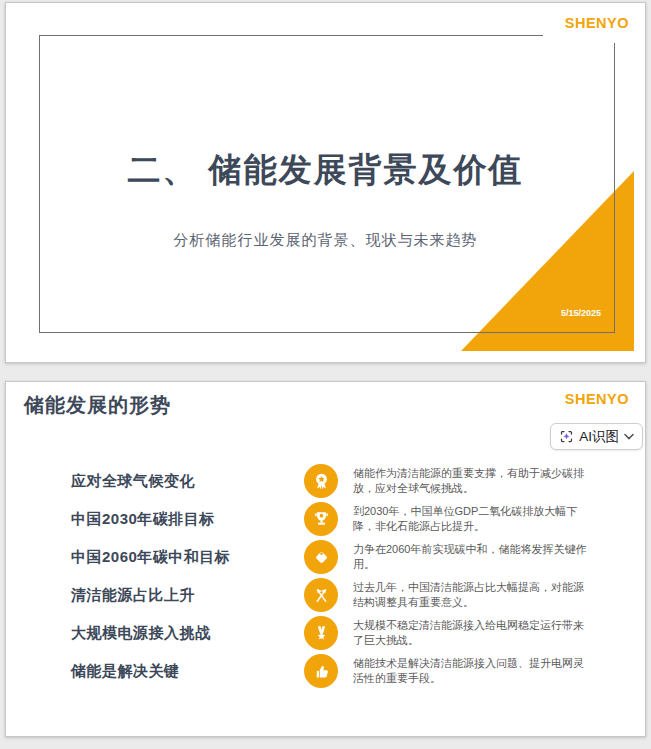  What do you see at coordinates (331, 671) in the screenshot?
I see `list-item: 储能是解决关键 储能技术是解决清洁能源接入问题、提升电网灵活性的重要手段。` at bounding box center [331, 671].